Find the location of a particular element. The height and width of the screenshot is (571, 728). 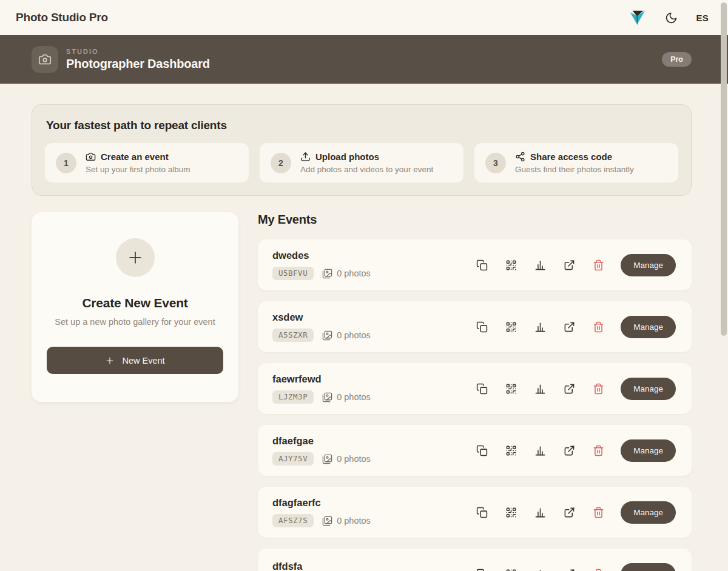

pro-badge: Pro is located at coordinates (677, 59).